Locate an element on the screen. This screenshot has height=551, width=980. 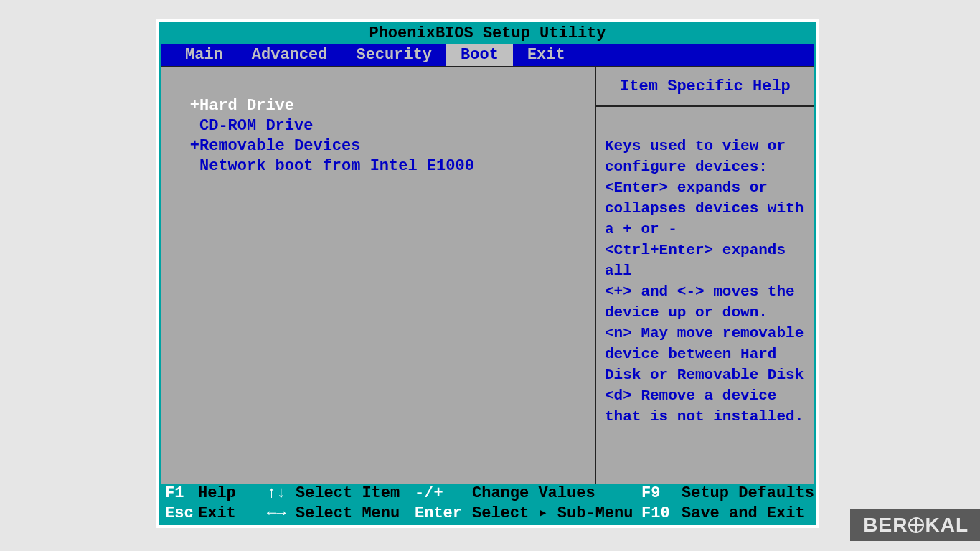
help-line: collapses devices with is located at coordinates (706, 208).